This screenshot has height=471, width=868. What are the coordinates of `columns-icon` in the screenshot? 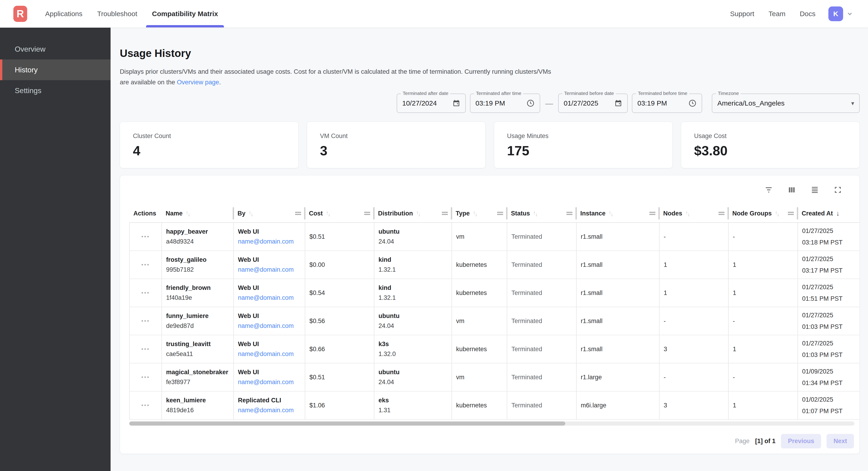 It's located at (792, 190).